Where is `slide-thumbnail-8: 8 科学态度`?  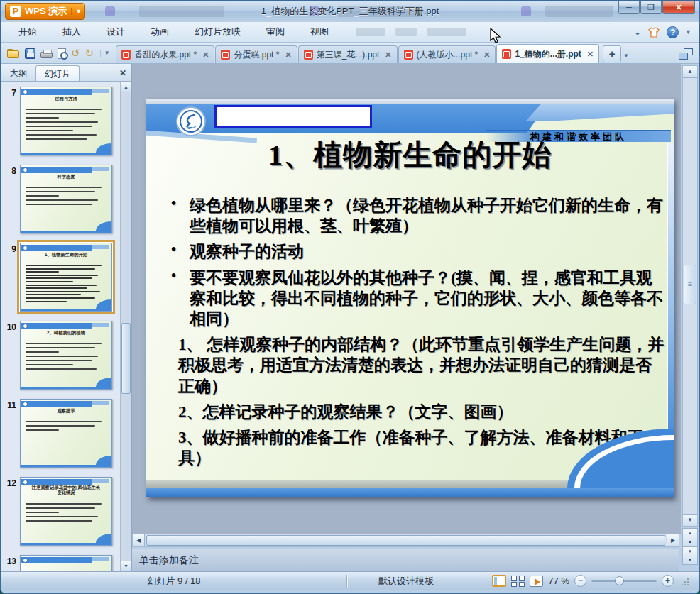
slide-thumbnail-8: 8 科学态度 is located at coordinates (61, 199).